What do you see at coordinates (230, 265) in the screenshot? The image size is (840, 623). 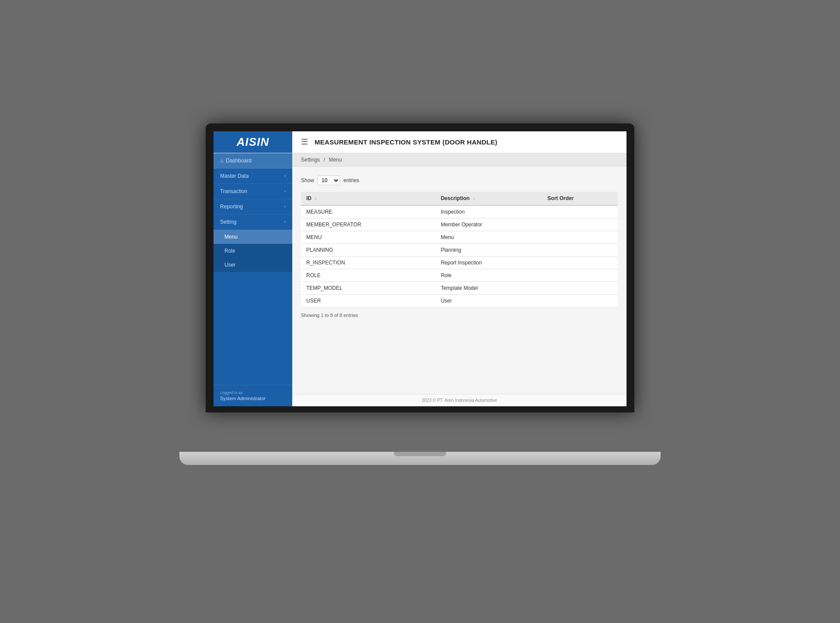 I see `subitem-user-label: User` at bounding box center [230, 265].